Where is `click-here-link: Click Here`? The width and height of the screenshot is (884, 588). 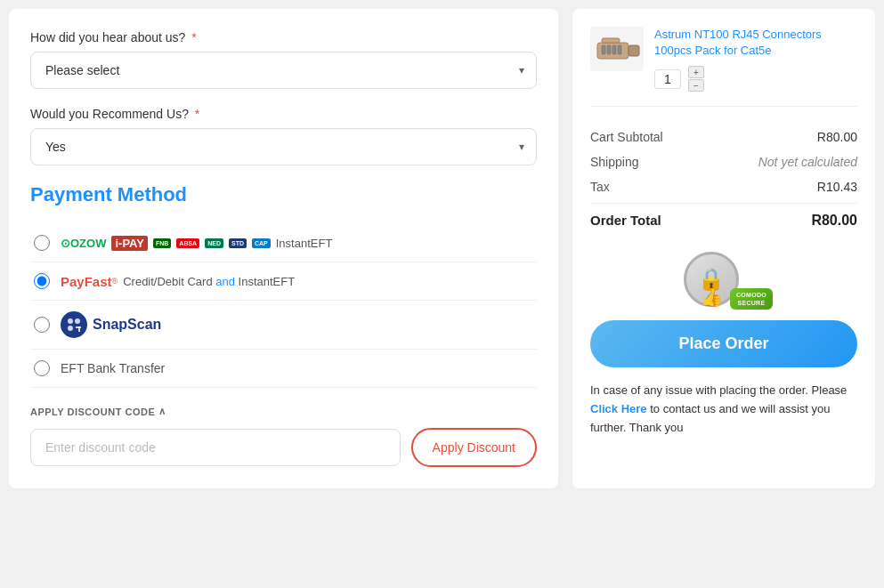
click-here-link: Click Here is located at coordinates (619, 409).